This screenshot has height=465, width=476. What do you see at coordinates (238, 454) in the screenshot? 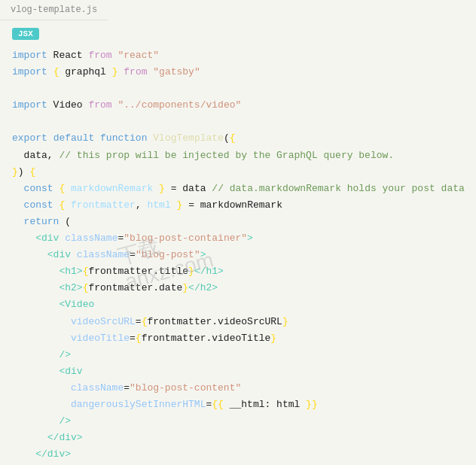
I see `code-line-25: </div>` at bounding box center [238, 454].